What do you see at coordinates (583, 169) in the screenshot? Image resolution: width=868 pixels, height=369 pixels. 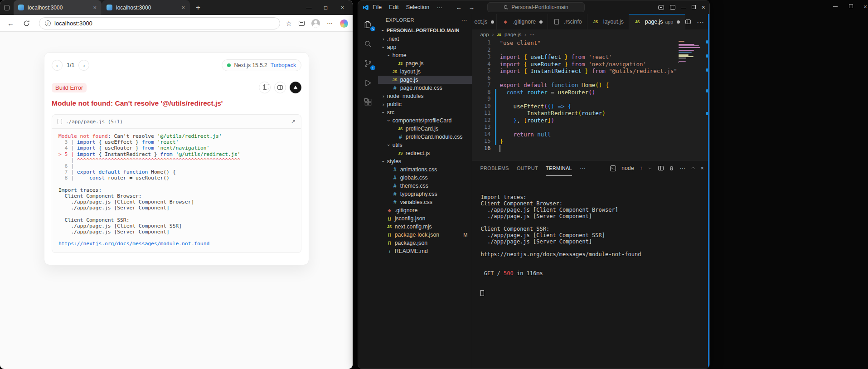 I see `panel-more-icon: ⋯` at bounding box center [583, 169].